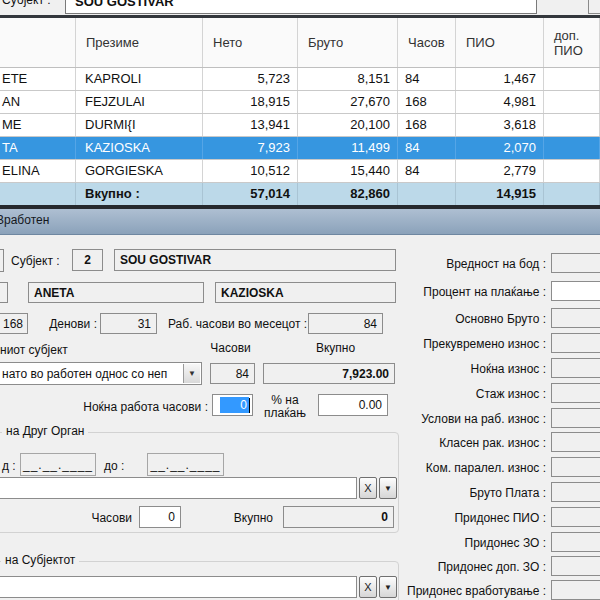  I want to click on cell-net: 10,512, so click(250, 171).